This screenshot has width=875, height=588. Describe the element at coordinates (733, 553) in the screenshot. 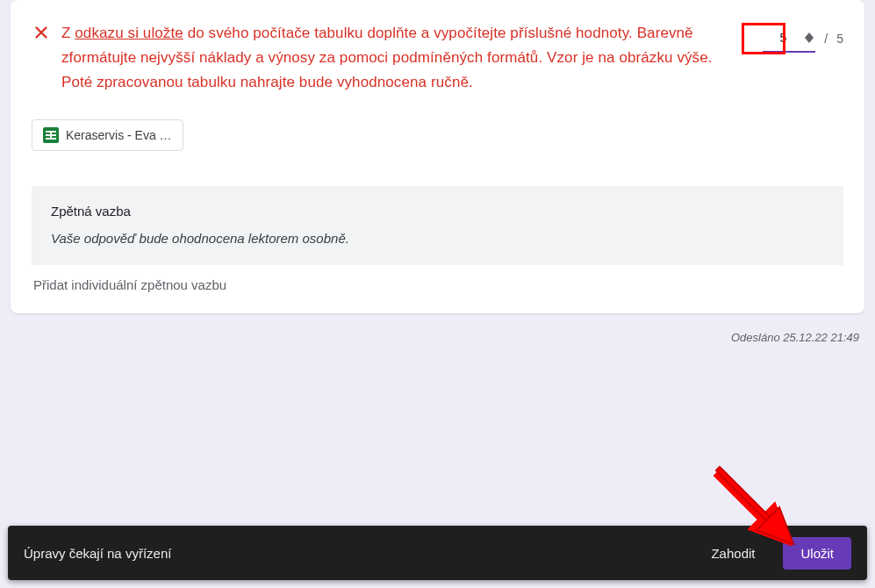

I see `discard-button: Zahodit` at that location.